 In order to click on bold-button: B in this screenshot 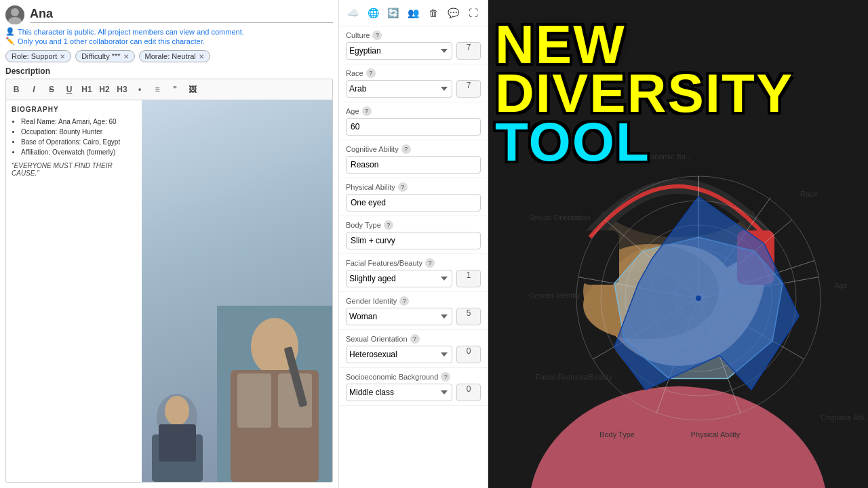, I will do `click(16, 89)`.